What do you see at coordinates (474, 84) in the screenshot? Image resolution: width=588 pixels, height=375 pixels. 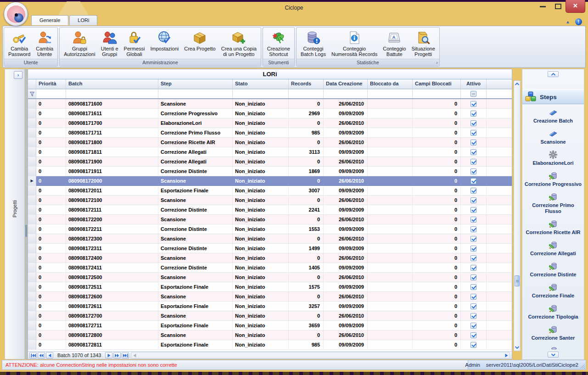 I see `column-header-attivo: Attivo` at bounding box center [474, 84].